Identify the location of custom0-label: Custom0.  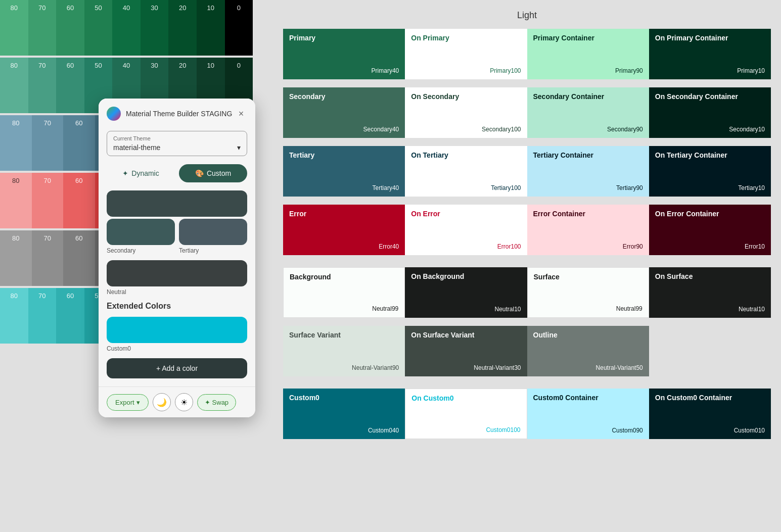
(177, 349).